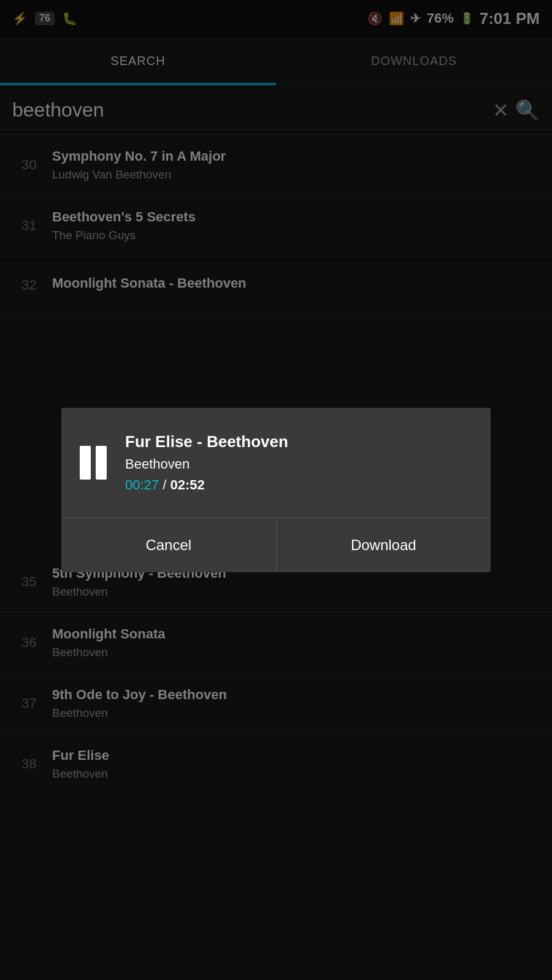  What do you see at coordinates (276, 545) in the screenshot?
I see `modal-footer: Cancel Download` at bounding box center [276, 545].